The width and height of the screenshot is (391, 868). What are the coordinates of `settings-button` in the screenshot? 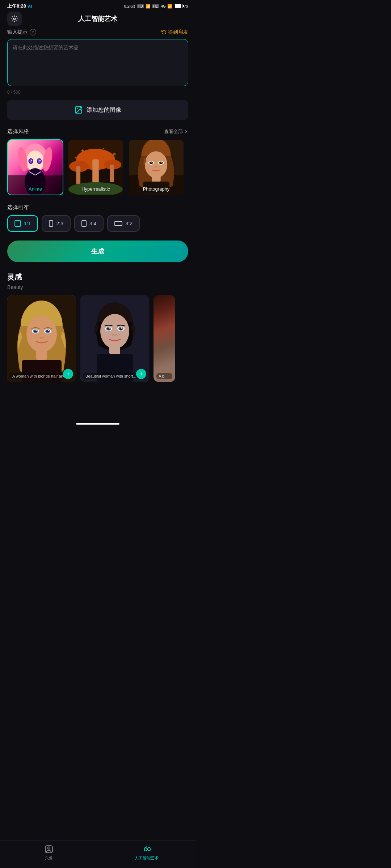 It's located at (14, 19).